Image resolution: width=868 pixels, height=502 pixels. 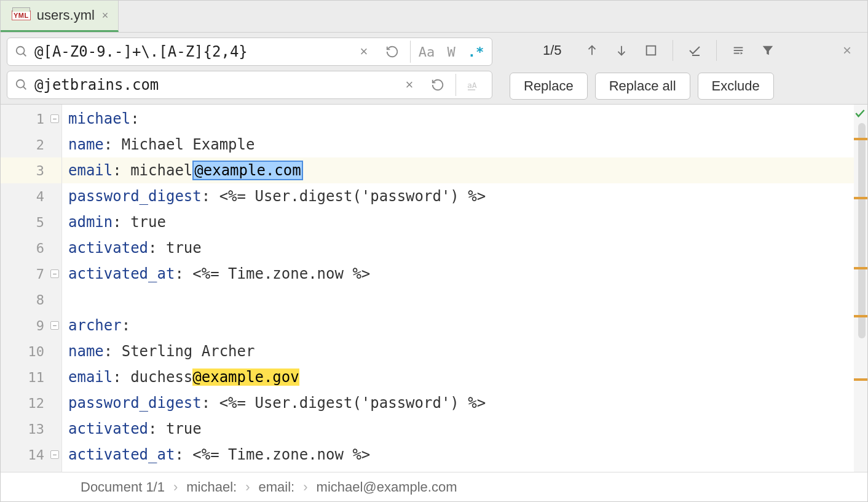 I want to click on close-tab-icon: ×, so click(x=106, y=16).